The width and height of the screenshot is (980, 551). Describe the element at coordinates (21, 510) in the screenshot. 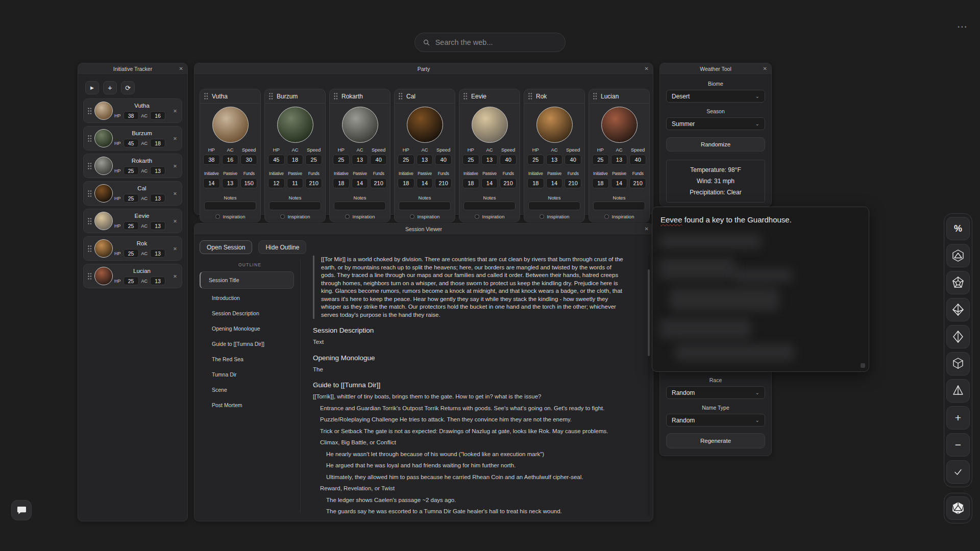

I see `chat-button` at that location.